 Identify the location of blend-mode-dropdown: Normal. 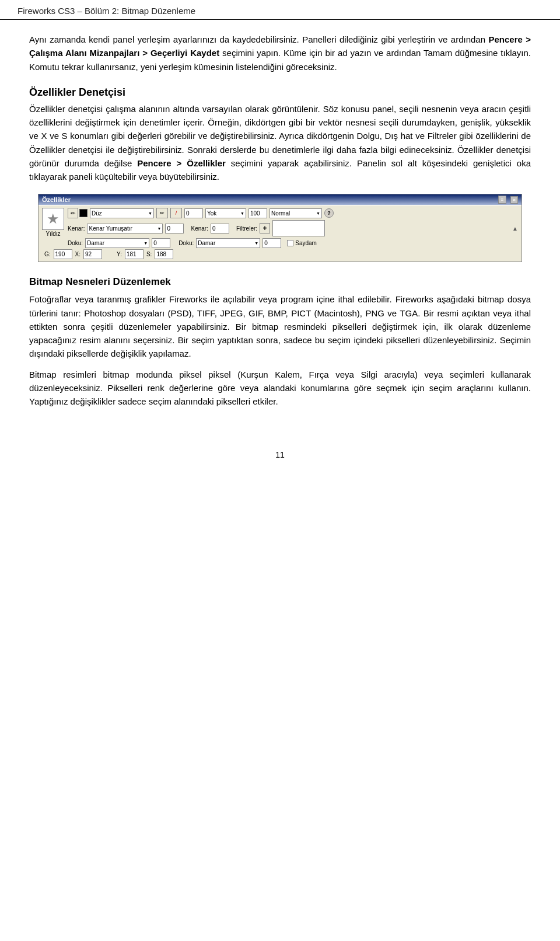
(296, 214).